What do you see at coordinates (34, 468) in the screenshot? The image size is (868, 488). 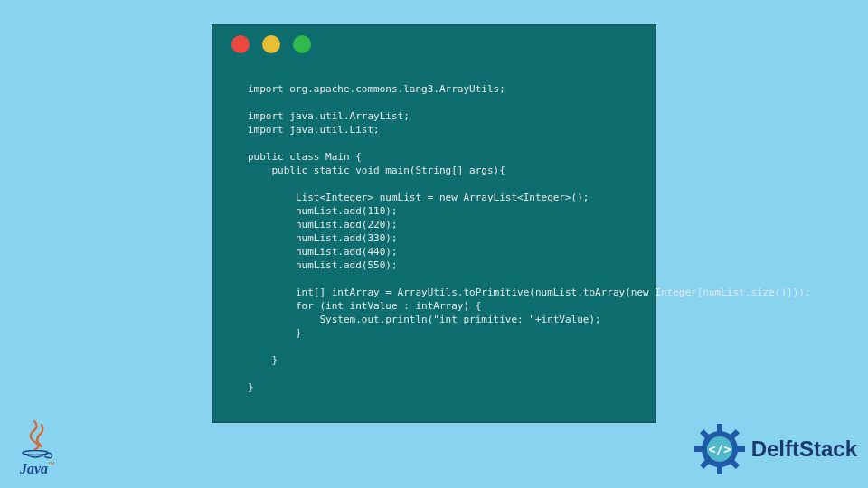 I see `java-label: Java` at bounding box center [34, 468].